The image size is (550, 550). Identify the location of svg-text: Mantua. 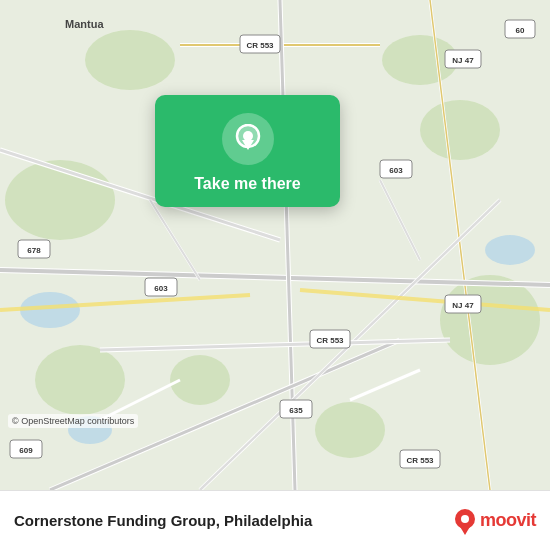
(84, 24).